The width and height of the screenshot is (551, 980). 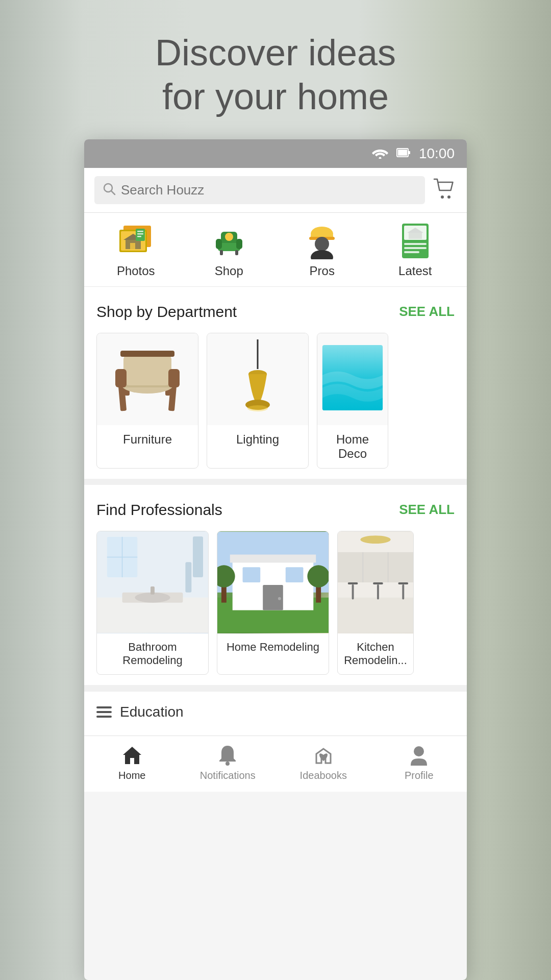 I want to click on search-icon, so click(x=109, y=190).